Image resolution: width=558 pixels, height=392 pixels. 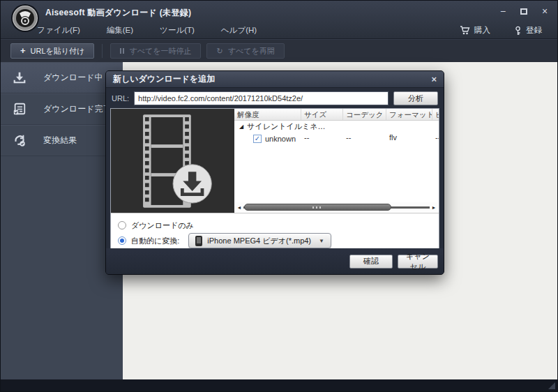 What do you see at coordinates (279, 20) in the screenshot?
I see `header: Aiseesoft 動画ダウンロード (未登録) − × ファイル(F) 編集(…` at bounding box center [279, 20].